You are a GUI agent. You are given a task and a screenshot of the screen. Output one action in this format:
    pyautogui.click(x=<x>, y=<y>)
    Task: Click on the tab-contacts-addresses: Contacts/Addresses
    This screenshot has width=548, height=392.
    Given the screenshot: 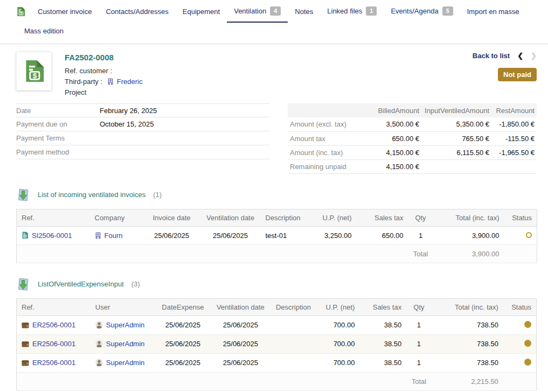 What is the action you would take?
    pyautogui.click(x=137, y=14)
    